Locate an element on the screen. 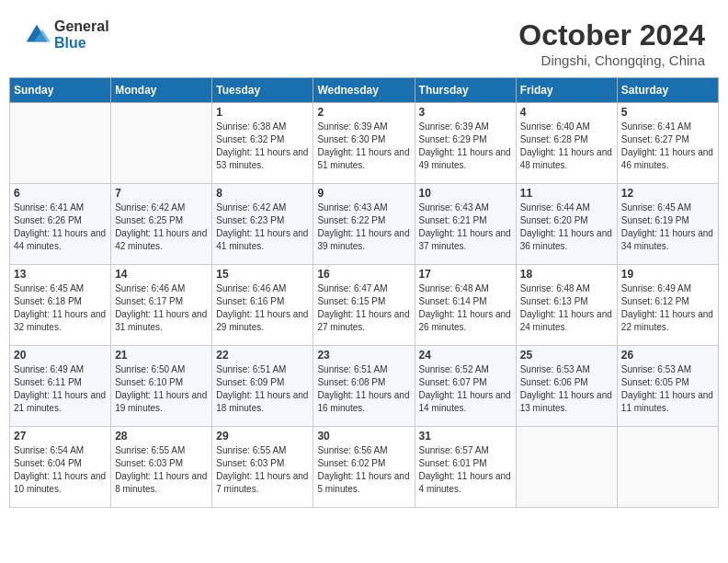 The width and height of the screenshot is (728, 563). day-info: Sunrise: 6:49 AM Sunset: 6:11 PM Dayligh… is located at coordinates (61, 389).